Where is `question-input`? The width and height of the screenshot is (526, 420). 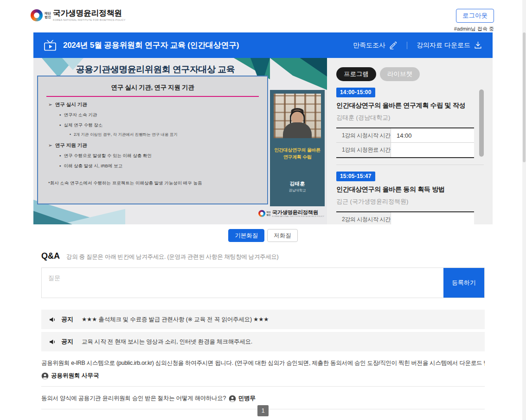 question-input is located at coordinates (243, 283).